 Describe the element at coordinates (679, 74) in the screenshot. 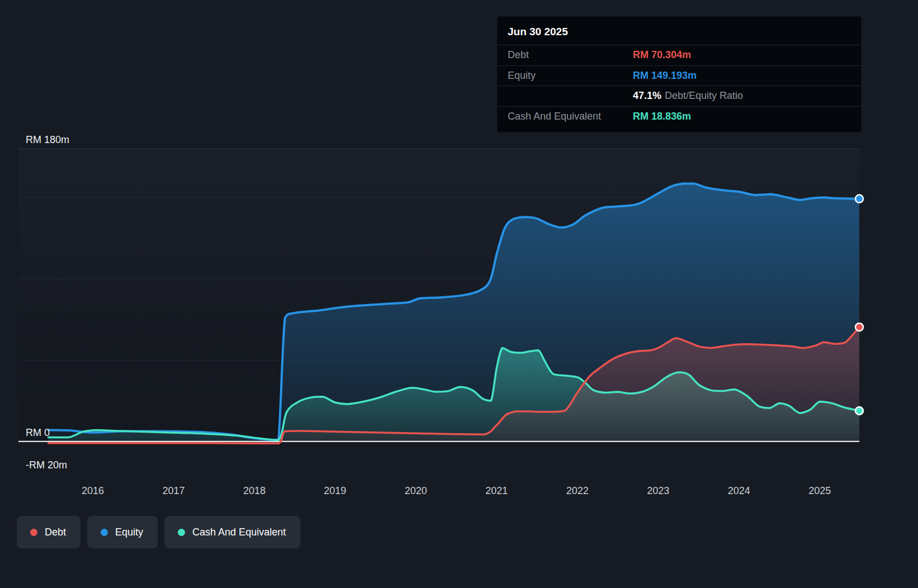

I see `chart-tooltip: Jun 30 2025 Debt RM 70.304m Equity RM 14…` at that location.